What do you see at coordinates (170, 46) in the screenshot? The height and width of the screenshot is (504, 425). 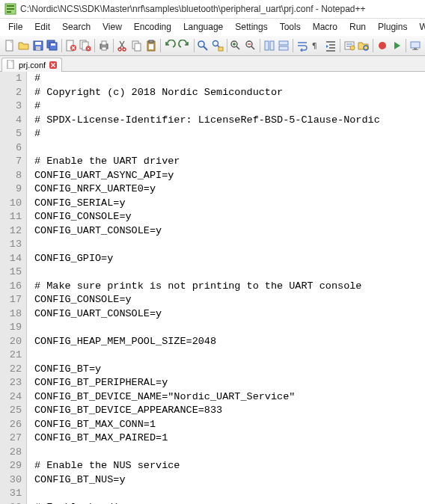 I see `undo-icon` at bounding box center [170, 46].